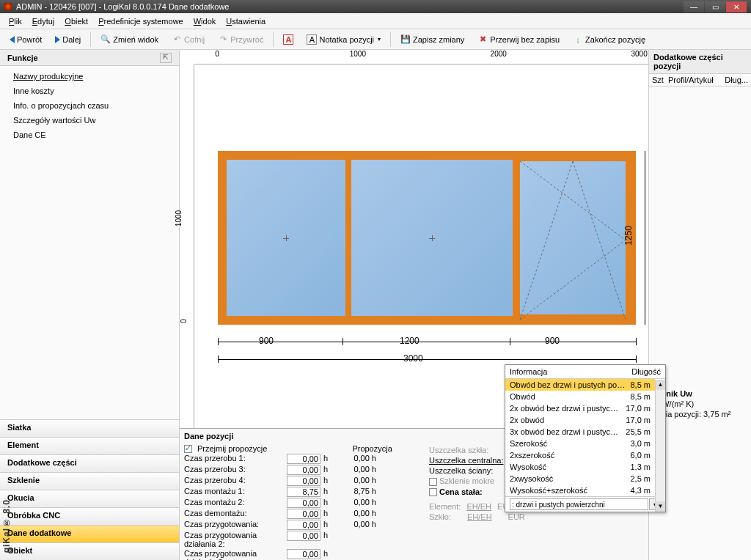 Image resolution: width=751 pixels, height=560 pixels. I want to click on popup-dropdown: ▾, so click(585, 504).